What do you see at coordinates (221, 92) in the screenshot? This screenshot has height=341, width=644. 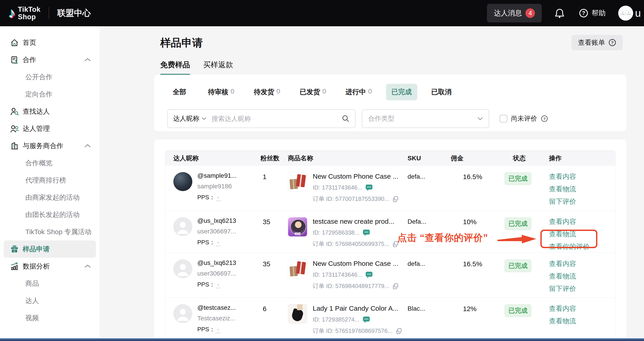 I see `chip-pending-review: 待审核0` at bounding box center [221, 92].